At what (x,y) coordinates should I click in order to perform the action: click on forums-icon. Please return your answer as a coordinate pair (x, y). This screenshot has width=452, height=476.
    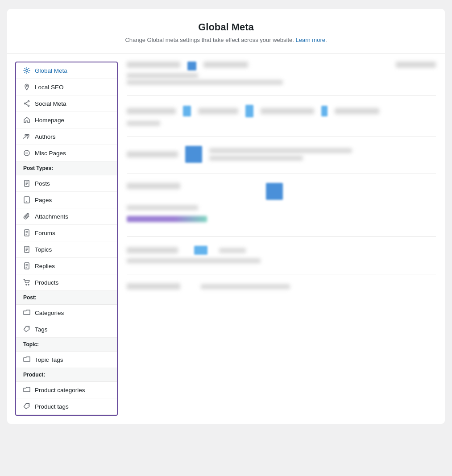
    Looking at the image, I should click on (27, 233).